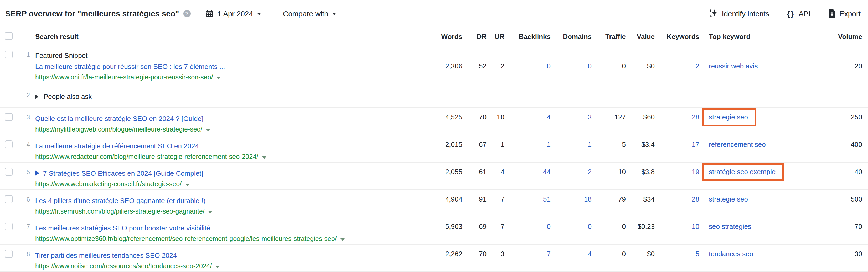  I want to click on col-header-top-keyword: Top keyword, so click(756, 36).